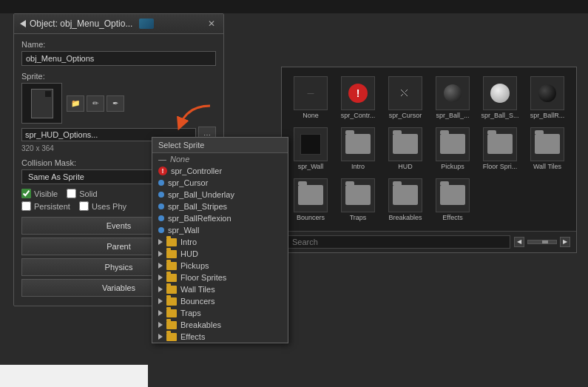 The height and width of the screenshot is (387, 588). Describe the element at coordinates (40, 194) in the screenshot. I see `visible-checkbox: Visible` at that location.